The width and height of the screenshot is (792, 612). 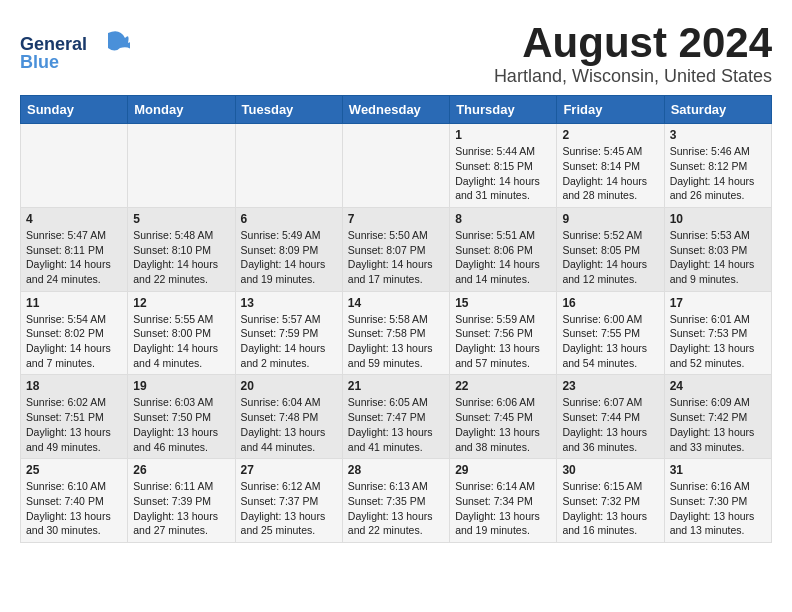 What do you see at coordinates (74, 424) in the screenshot?
I see `day-info: Sunrise: 6:02 AMSunset: 7:51 PMDaylight:…` at bounding box center [74, 424].